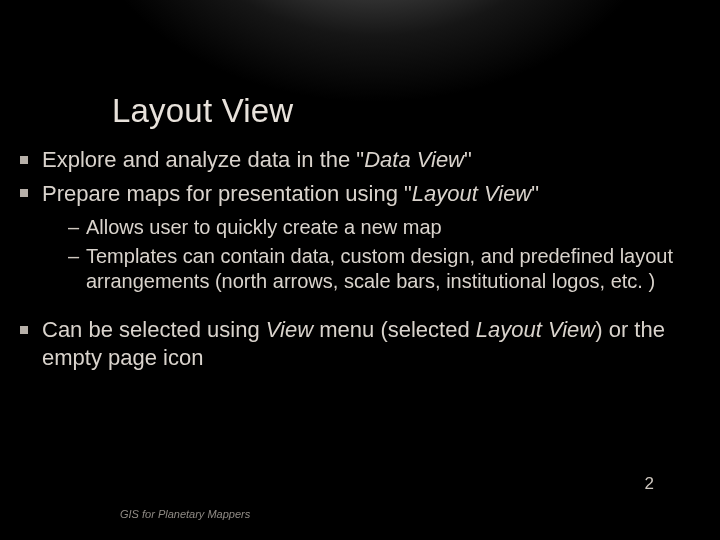 This screenshot has height=540, width=720. Describe the element at coordinates (360, 160) in the screenshot. I see `bullet-item: Explore and analyze data in the "Data Vi…` at that location.